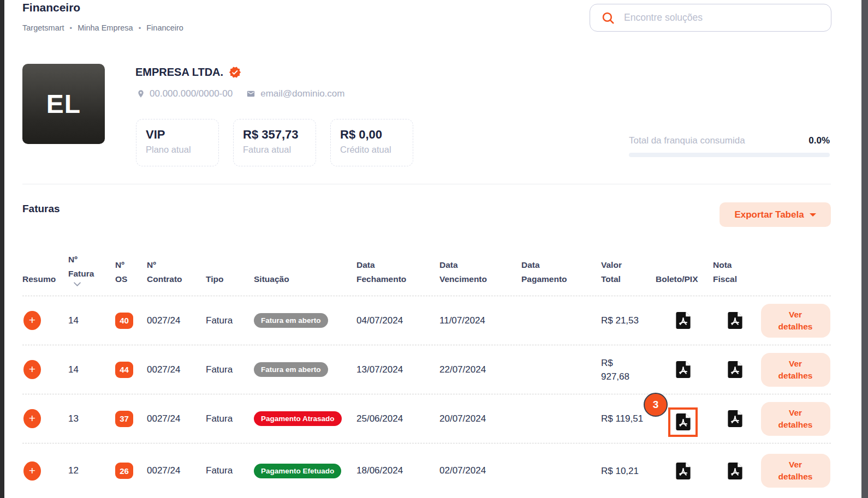 The image size is (868, 498). Describe the element at coordinates (105, 28) in the screenshot. I see `breadcrumb-item-minha-empresa: Minha Empresa` at that location.